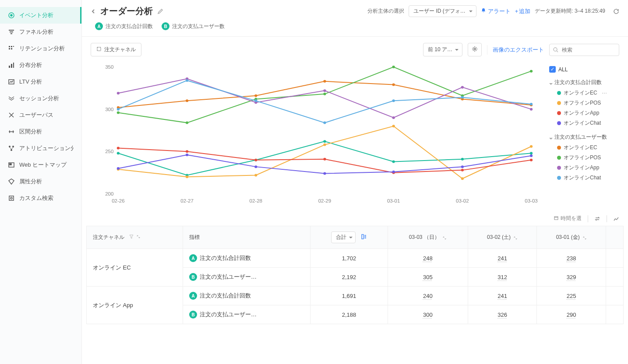 Image resolution: width=628 pixels, height=364 pixels. Describe the element at coordinates (41, 148) in the screenshot. I see `sidebar-item-attribution: アトリビューション分析` at that location.